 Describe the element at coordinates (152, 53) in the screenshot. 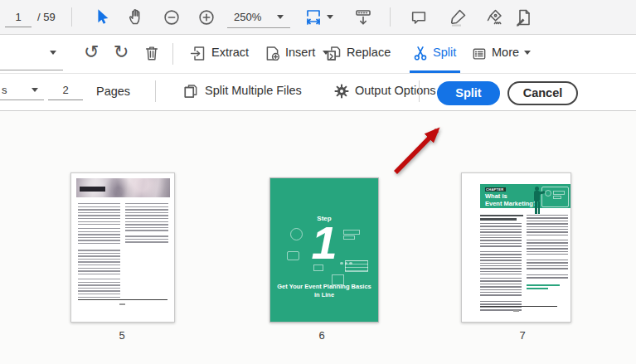

I see `delete-pages-icon` at that location.